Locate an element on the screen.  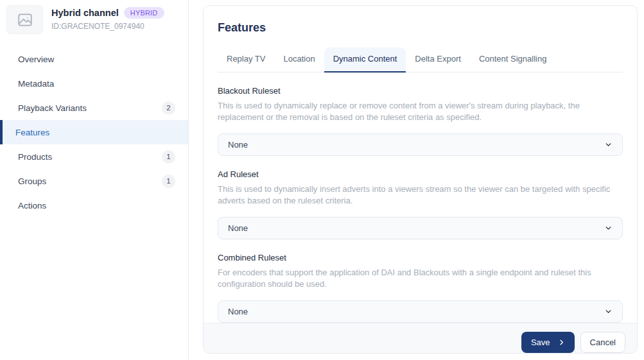
sidebar-item-groups: Groups 1 is located at coordinates (94, 181).